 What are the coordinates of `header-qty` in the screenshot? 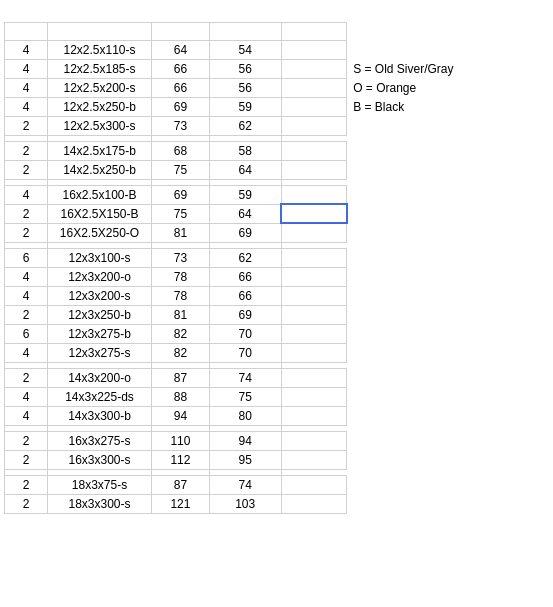 It's located at (26, 31).